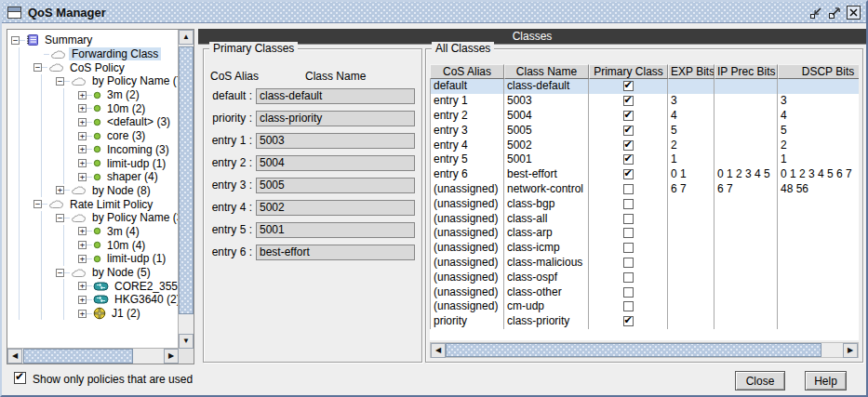  What do you see at coordinates (644, 101) in the screenshot?
I see `table-row-5003: entry 1500333` at bounding box center [644, 101].